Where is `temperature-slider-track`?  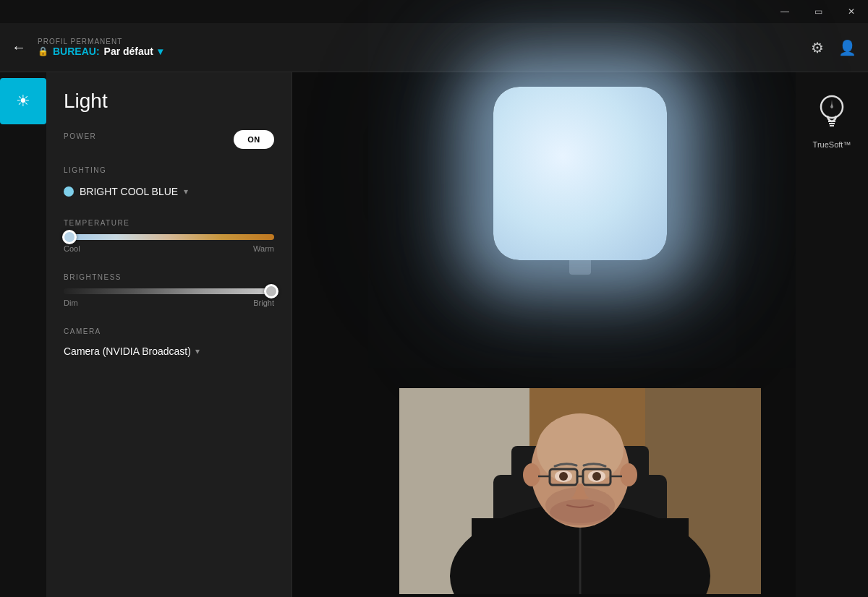 temperature-slider-track is located at coordinates (169, 237).